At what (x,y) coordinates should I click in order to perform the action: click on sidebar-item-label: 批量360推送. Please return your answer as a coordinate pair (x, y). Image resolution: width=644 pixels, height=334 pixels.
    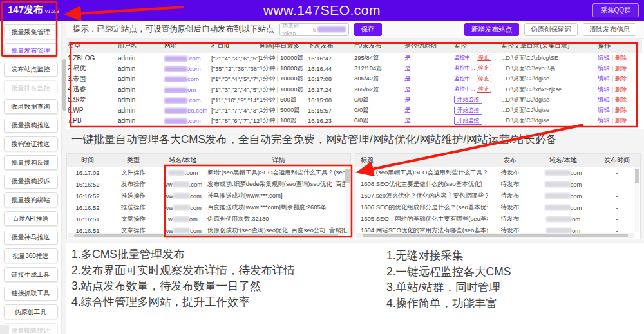
    Looking at the image, I should click on (31, 256).